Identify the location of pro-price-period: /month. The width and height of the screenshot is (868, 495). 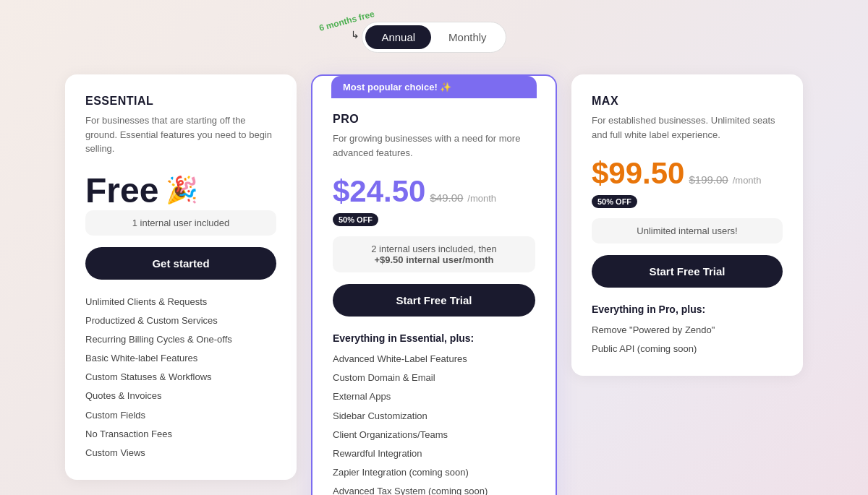
(482, 198).